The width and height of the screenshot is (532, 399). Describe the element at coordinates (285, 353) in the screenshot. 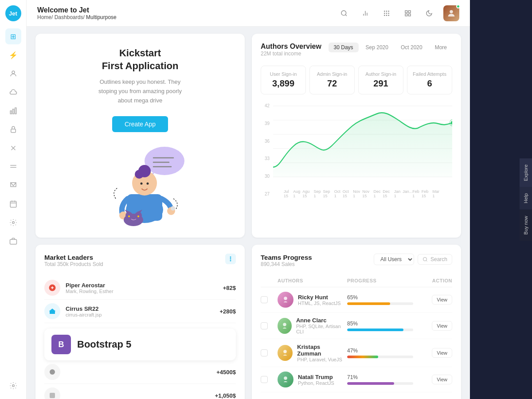

I see `kristaps-avatar` at that location.